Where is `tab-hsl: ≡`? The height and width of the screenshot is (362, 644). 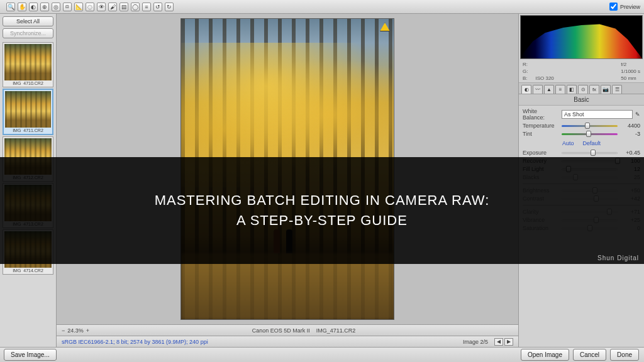 tab-hsl: ≡ is located at coordinates (560, 89).